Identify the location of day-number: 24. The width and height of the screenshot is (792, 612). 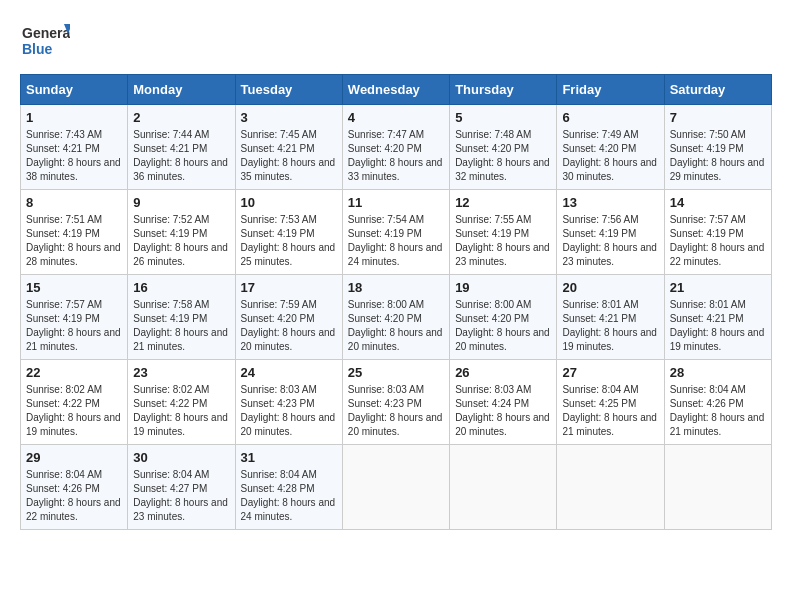
(289, 372).